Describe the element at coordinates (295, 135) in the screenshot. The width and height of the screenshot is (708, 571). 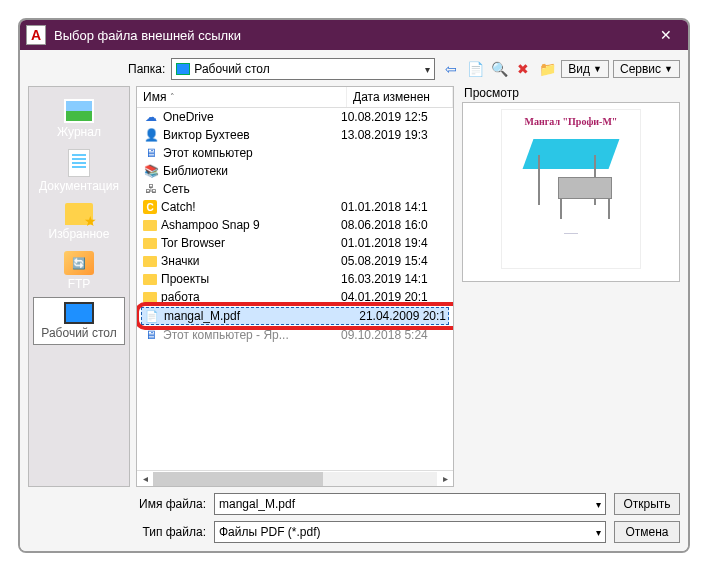
I see `list-item: 👤Виктор Бухтеев13.08.2019 19:3` at that location.